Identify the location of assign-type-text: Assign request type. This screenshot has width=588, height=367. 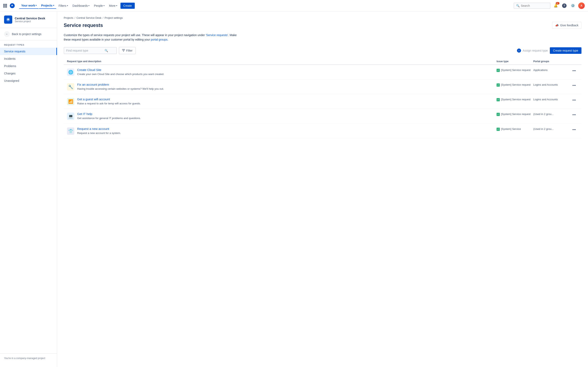
(535, 50).